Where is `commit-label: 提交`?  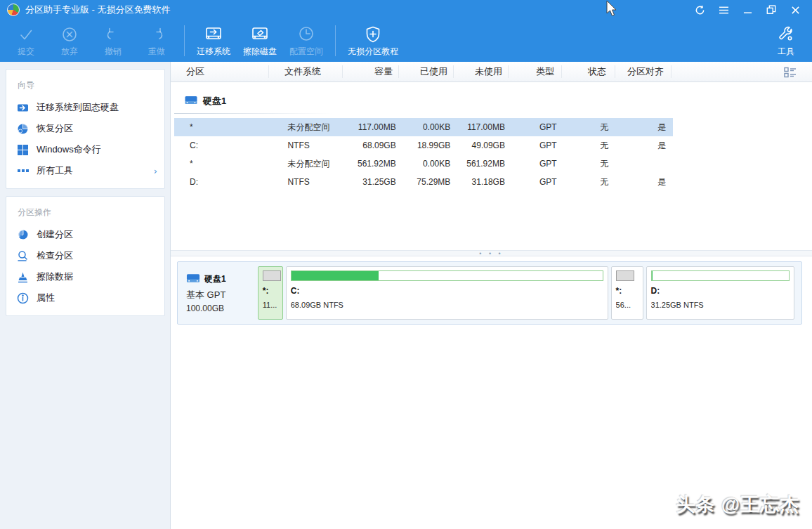 commit-label: 提交 is located at coordinates (26, 52).